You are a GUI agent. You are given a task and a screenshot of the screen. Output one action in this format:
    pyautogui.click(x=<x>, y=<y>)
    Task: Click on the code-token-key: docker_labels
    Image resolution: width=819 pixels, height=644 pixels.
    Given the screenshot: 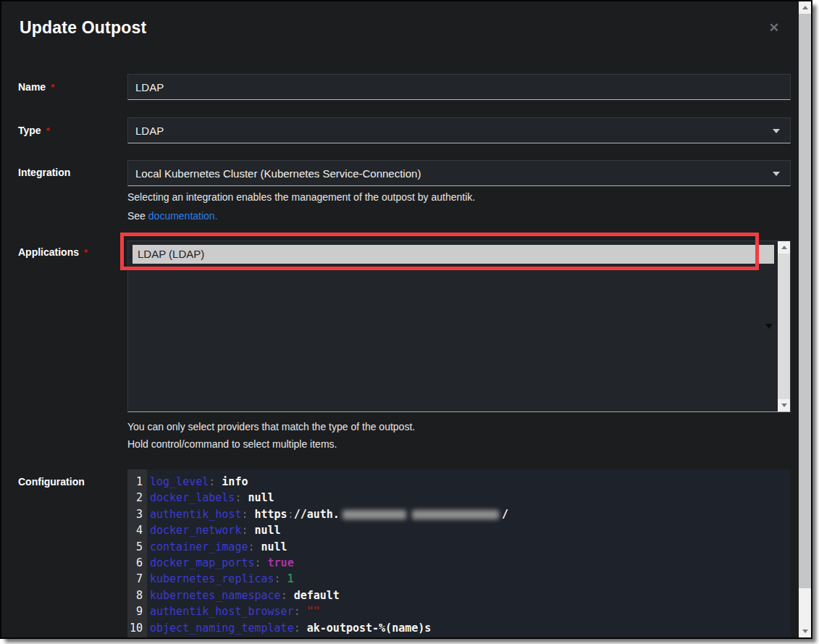 What is the action you would take?
    pyautogui.click(x=193, y=498)
    